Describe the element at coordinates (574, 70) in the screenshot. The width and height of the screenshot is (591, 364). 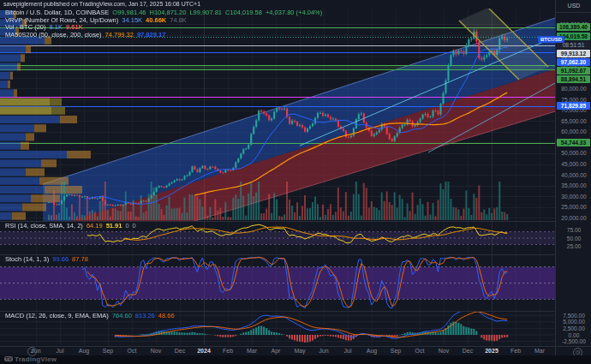
I see `price-level-badge: 91,092.67` at that location.